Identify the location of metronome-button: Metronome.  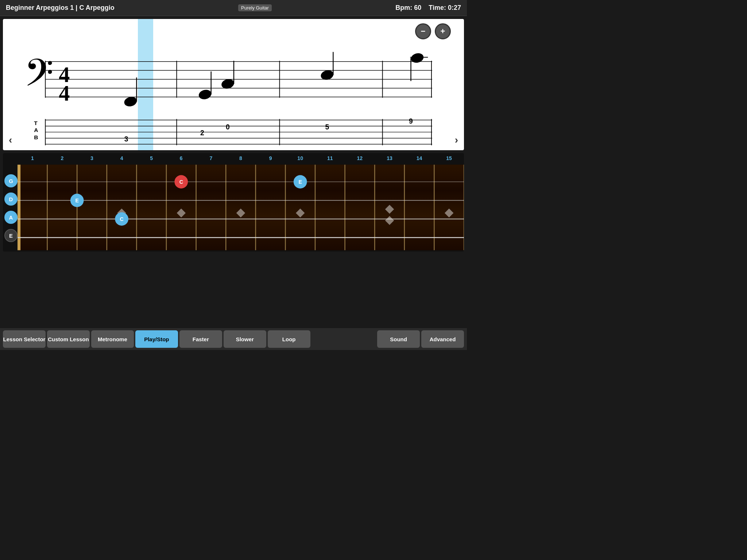
(112, 339).